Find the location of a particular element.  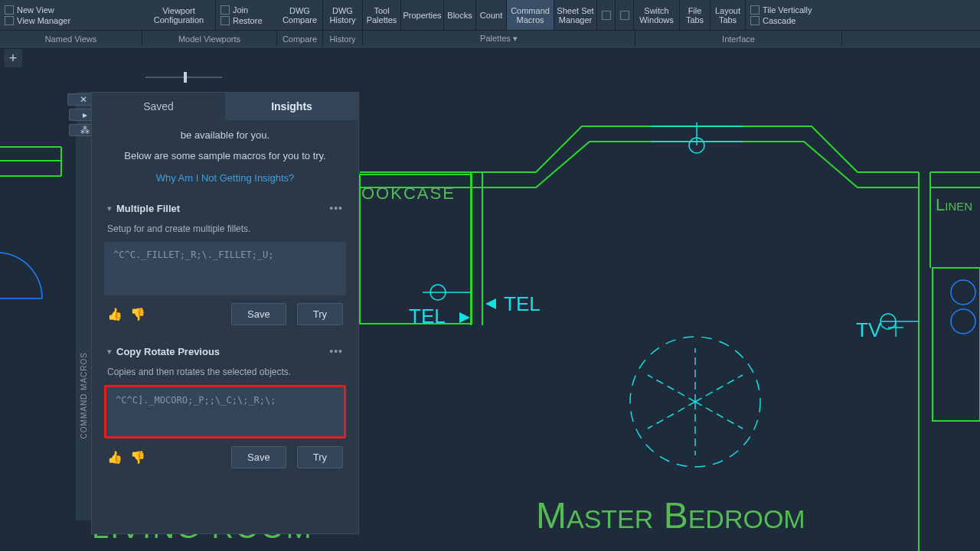

macro-card-multiple-fillet: ▾ Multiple Fillet ••• Setup for and crea… is located at coordinates (225, 265).